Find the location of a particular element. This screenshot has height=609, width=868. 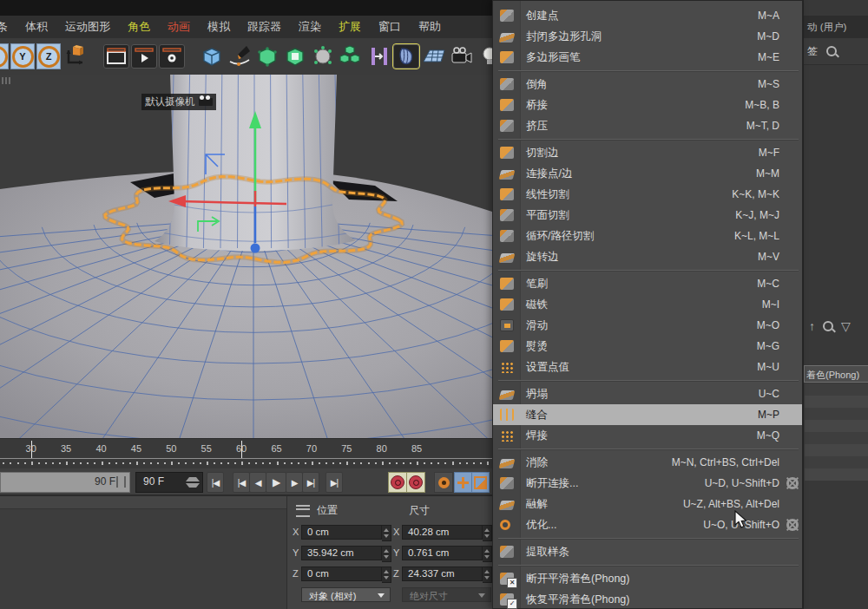

menu-item-extract-spline: 提取样条 is located at coordinates (648, 552).